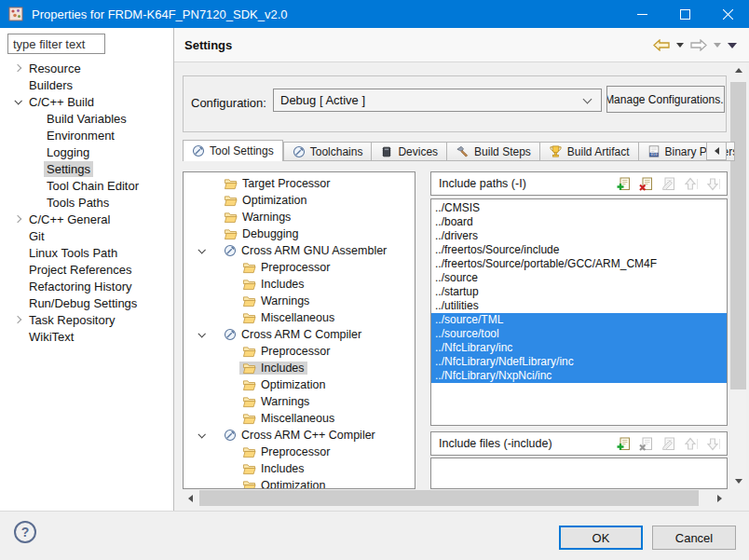 The width and height of the screenshot is (749, 560). I want to click on tool-tree-item-target-processor: Target Processor, so click(299, 184).